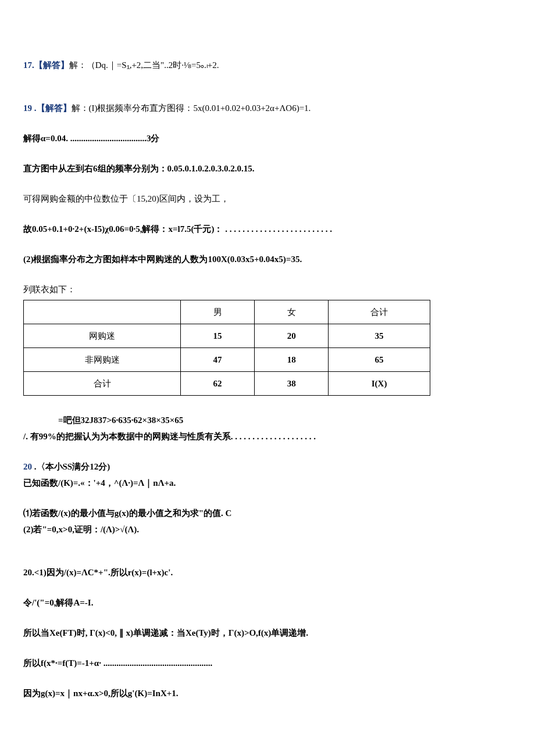 The image size is (535, 756). What do you see at coordinates (268, 467) in the screenshot?
I see `q20-title: 20 .〈本小SS满分12分)` at bounding box center [268, 467].